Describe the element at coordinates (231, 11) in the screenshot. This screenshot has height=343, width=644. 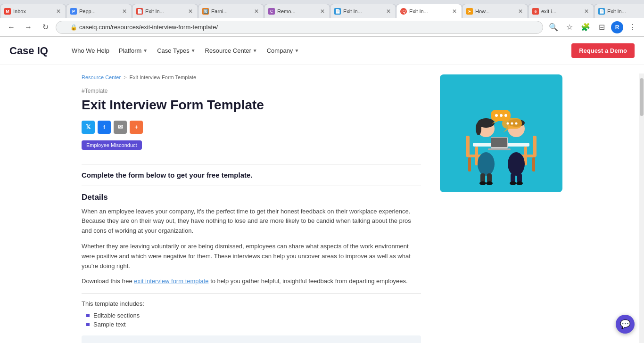
I see `tab-4: 🔟 Earni... ✕` at that location.